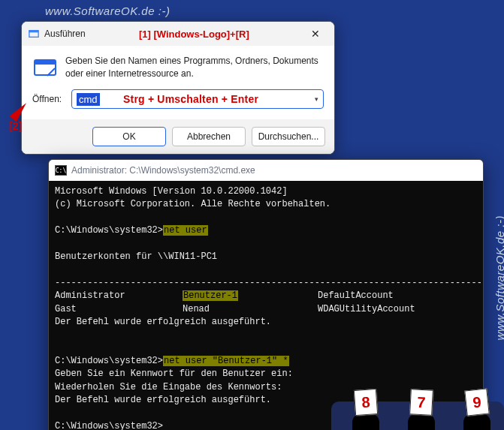  I want to click on run-input-row: Öffnen: cmd Strg + Umschalten + Enter ▾, so click(178, 101).